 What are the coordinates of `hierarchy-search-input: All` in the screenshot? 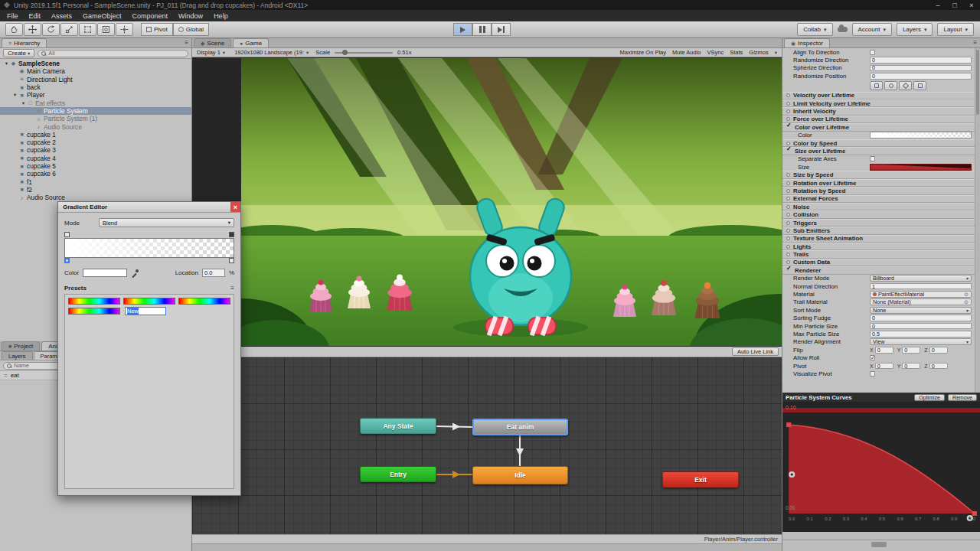 It's located at (113, 54).